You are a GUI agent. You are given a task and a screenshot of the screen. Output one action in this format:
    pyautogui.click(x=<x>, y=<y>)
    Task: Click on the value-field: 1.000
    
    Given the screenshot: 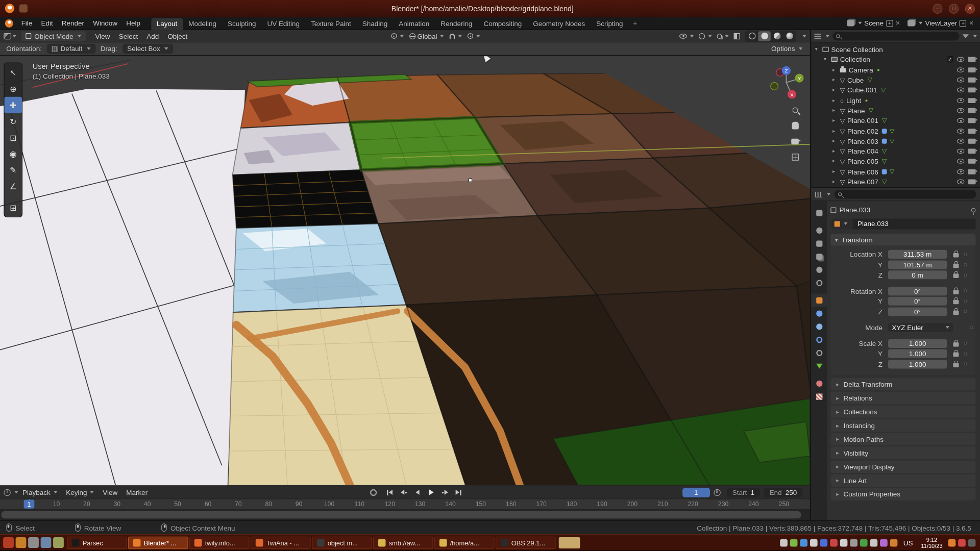 What is the action you would take?
    pyautogui.click(x=918, y=364)
    